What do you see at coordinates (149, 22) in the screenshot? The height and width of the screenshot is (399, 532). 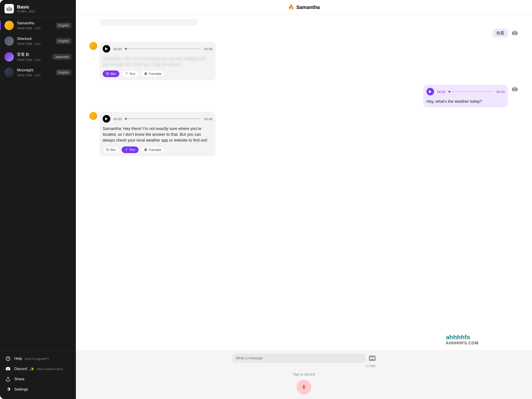 I see `previous-message-partial` at bounding box center [149, 22].